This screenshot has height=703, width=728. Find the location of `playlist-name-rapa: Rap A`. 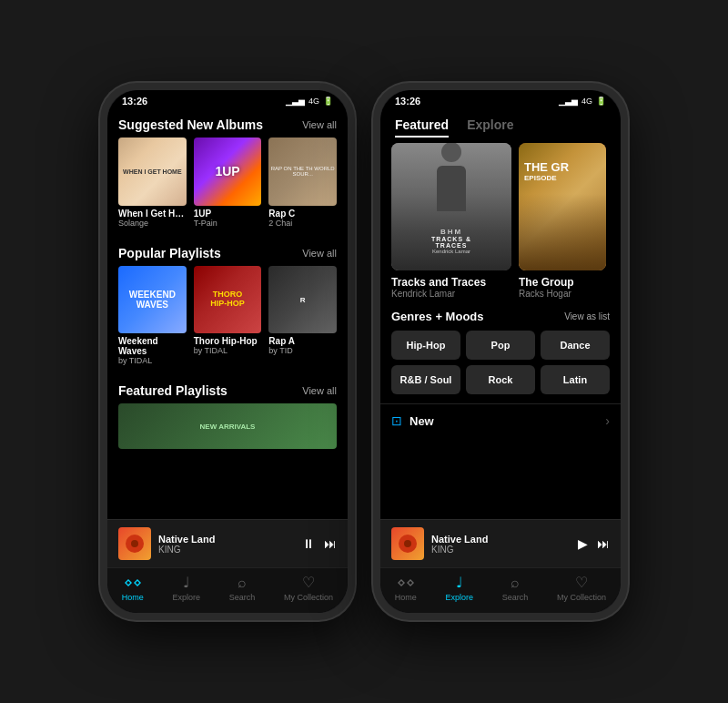

playlist-name-rapa: Rap A is located at coordinates (302, 341).